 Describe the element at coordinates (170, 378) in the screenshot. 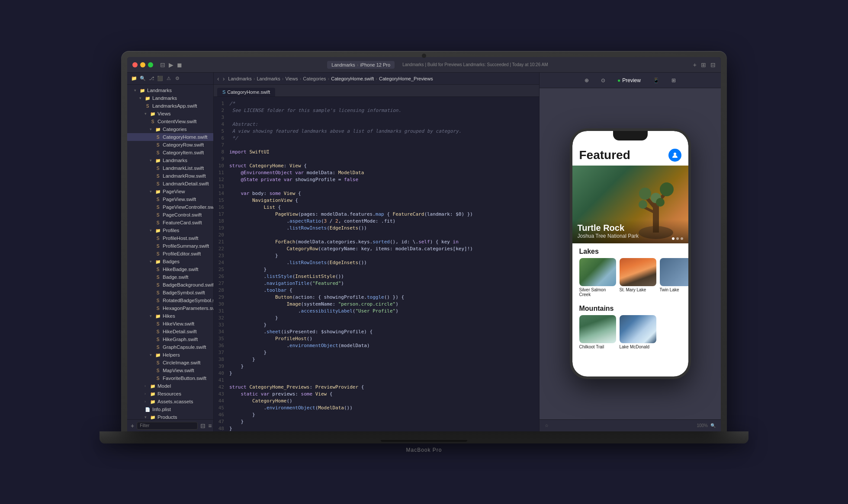

I see `sidebar-item-favoritebutton: S FavoriteButton.swift` at that location.